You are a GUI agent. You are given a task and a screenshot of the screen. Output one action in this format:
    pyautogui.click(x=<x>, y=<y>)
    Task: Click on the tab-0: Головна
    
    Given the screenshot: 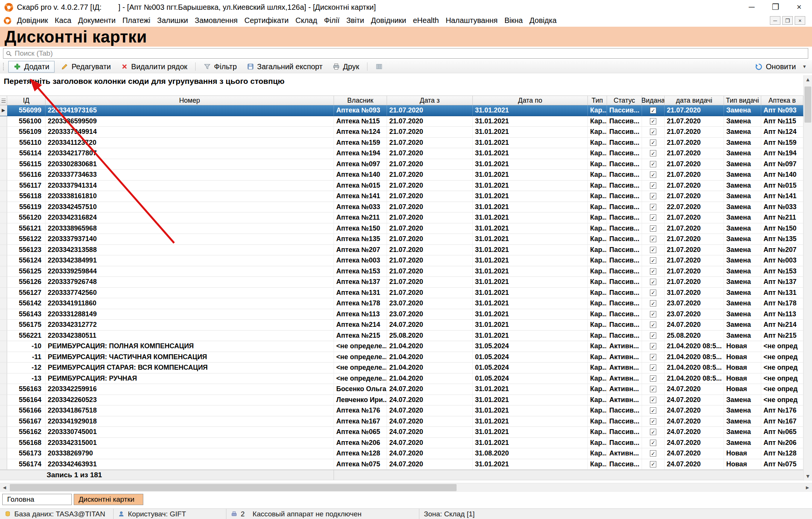 What is the action you would take?
    pyautogui.click(x=37, y=499)
    